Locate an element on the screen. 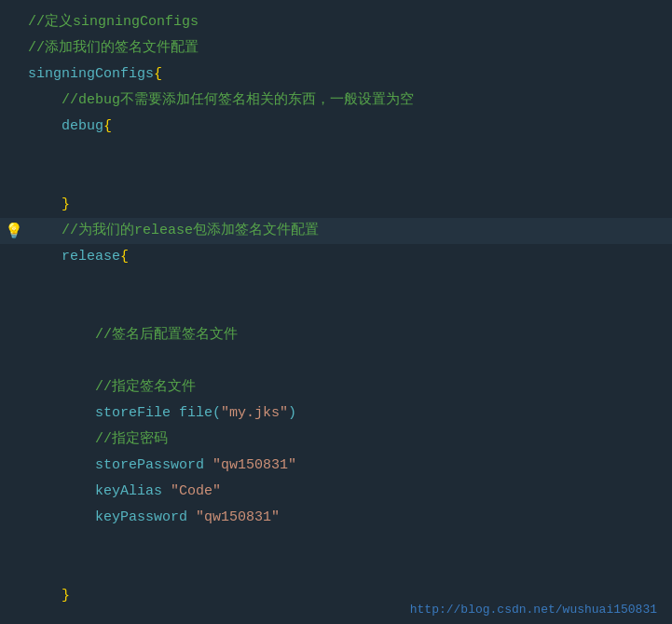  code-line: //指定签名文件 is located at coordinates (336, 387).